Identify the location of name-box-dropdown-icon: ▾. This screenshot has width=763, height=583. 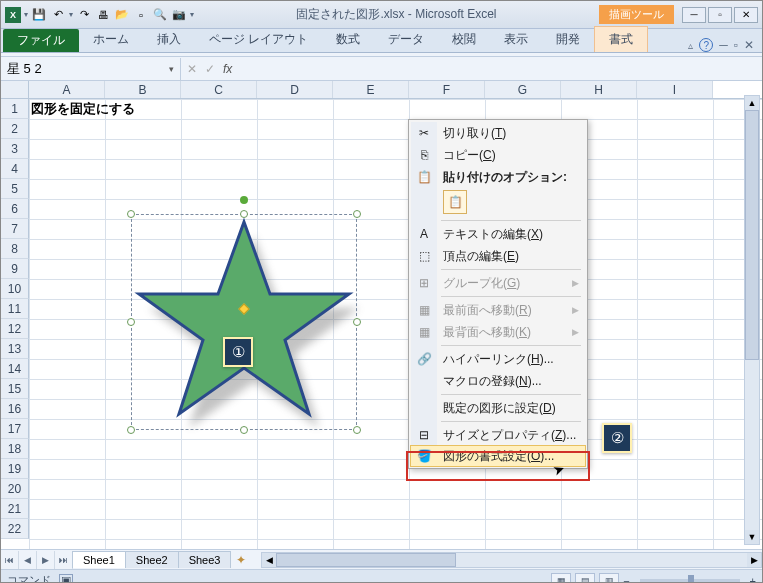
(172, 69).